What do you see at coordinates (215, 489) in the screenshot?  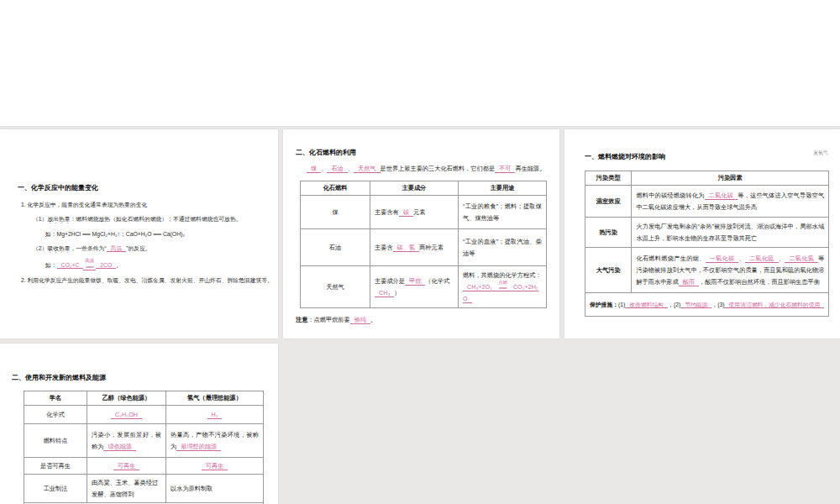 I see `cell-hydrogen-production: 以水为原料制取` at bounding box center [215, 489].